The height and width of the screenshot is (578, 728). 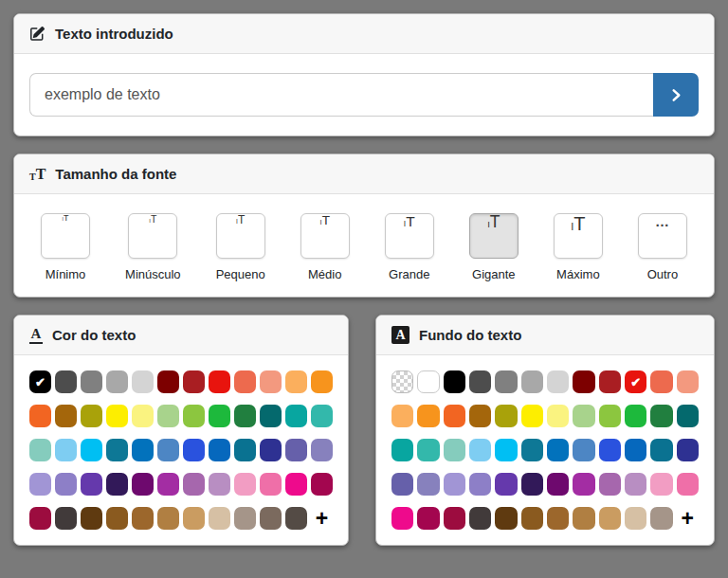 What do you see at coordinates (410, 236) in the screenshot?
I see `size-button-grande: IT` at bounding box center [410, 236].